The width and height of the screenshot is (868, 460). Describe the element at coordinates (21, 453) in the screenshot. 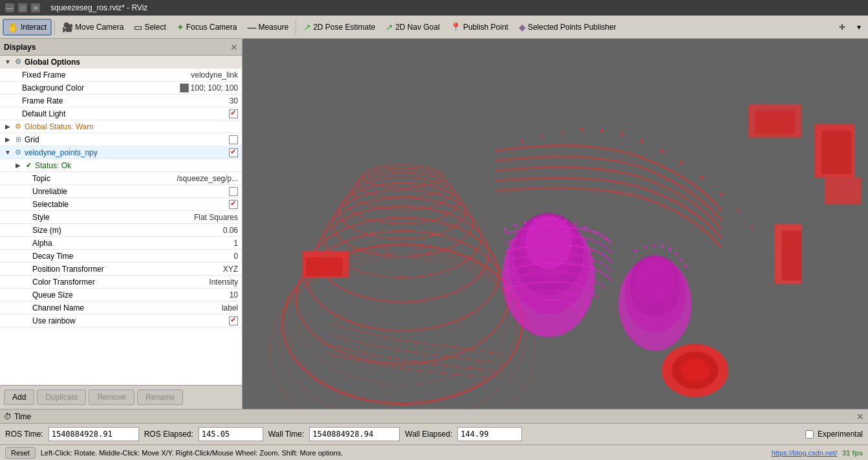

I see `reset-button: Reset` at that location.